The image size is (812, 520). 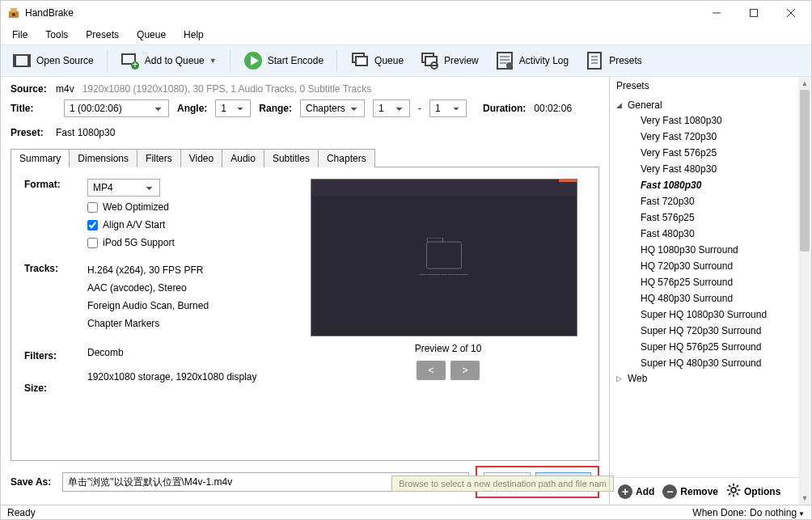 What do you see at coordinates (14, 13) in the screenshot?
I see `app-icon` at bounding box center [14, 13].